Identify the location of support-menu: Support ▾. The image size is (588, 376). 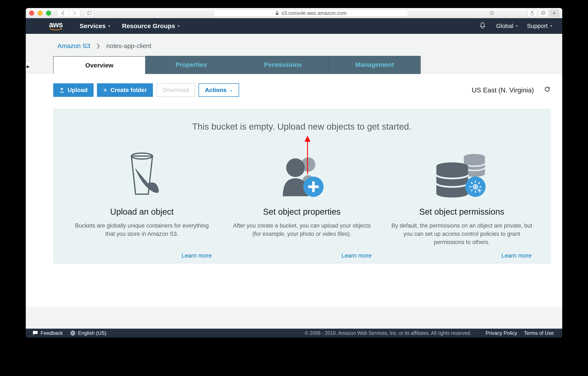
(540, 26).